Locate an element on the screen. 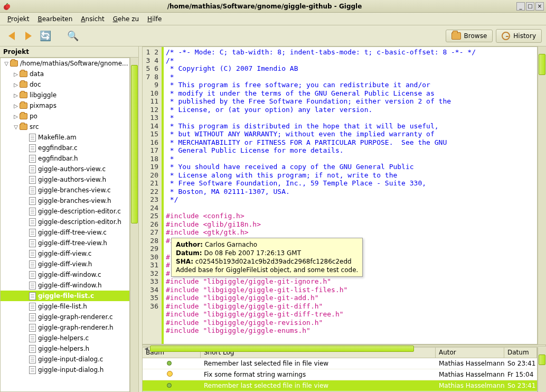 This screenshot has width=546, height=392. history-scrollbar is located at coordinates (542, 370).